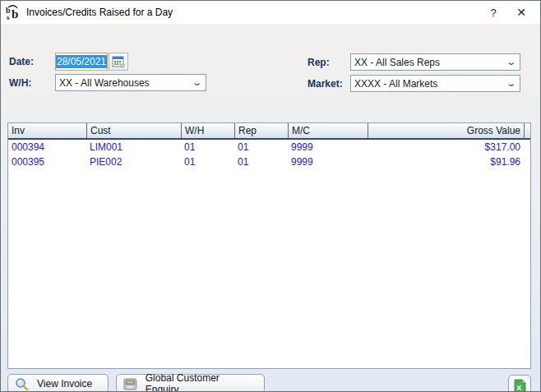  I want to click on calendar-icon, so click(118, 62).